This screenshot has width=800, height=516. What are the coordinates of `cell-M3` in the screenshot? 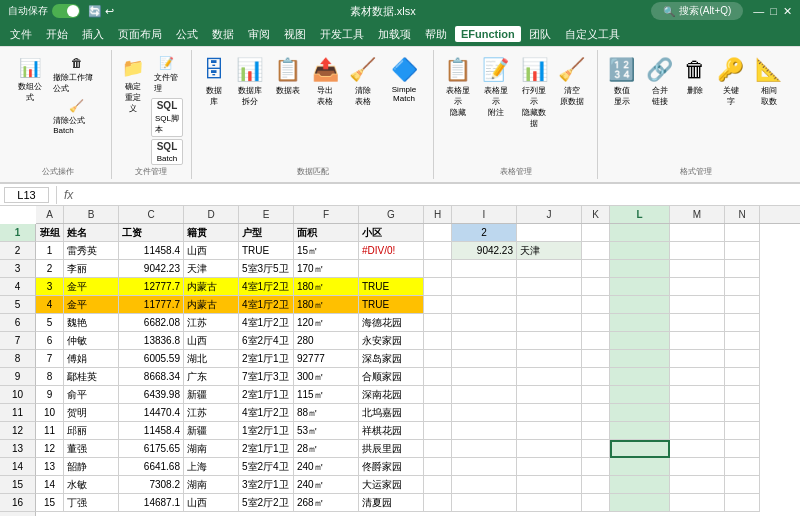 It's located at (698, 269).